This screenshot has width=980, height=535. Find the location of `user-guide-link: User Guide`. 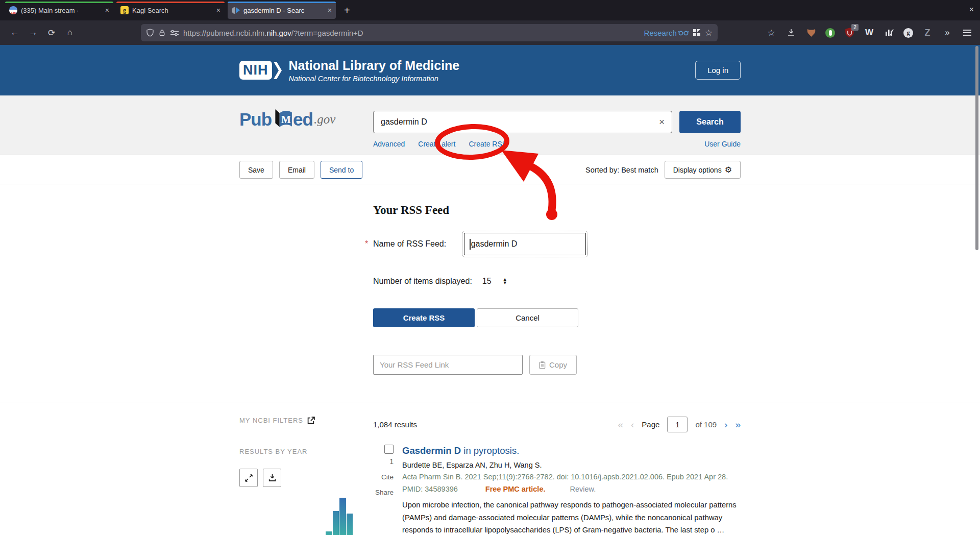

user-guide-link: User Guide is located at coordinates (723, 144).